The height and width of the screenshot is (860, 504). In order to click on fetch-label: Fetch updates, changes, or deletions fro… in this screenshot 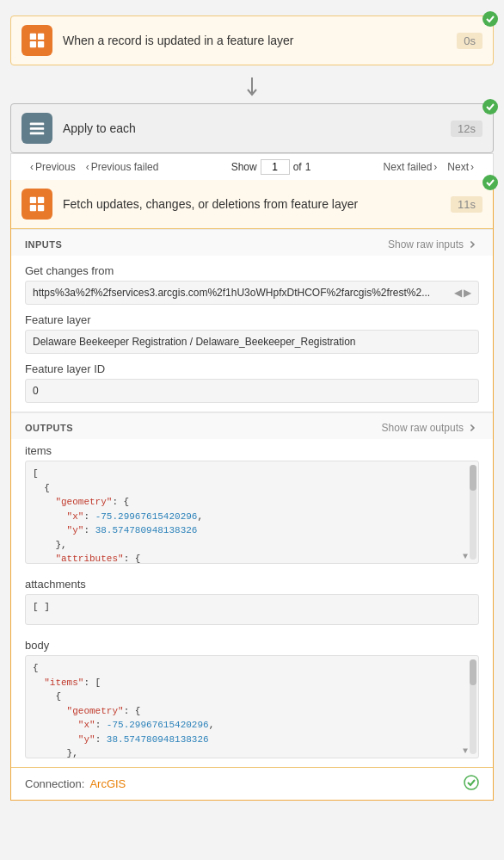, I will do `click(256, 204)`.